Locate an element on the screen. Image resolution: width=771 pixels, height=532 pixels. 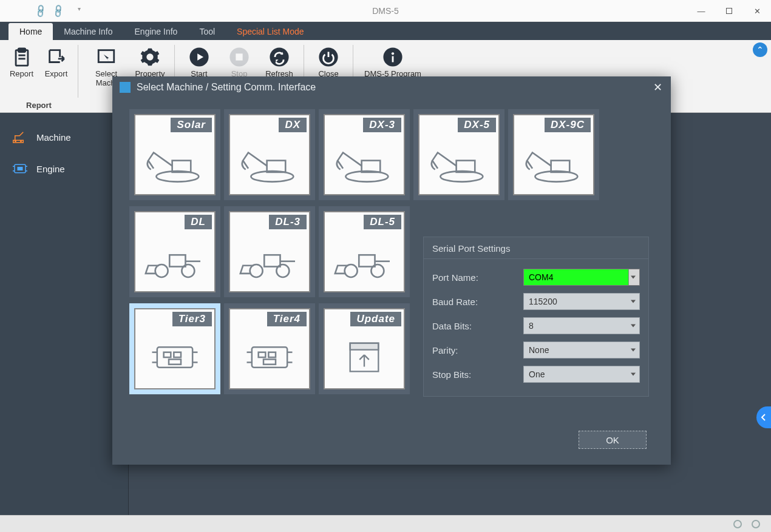
clipboard-icon is located at coordinates (22, 57).